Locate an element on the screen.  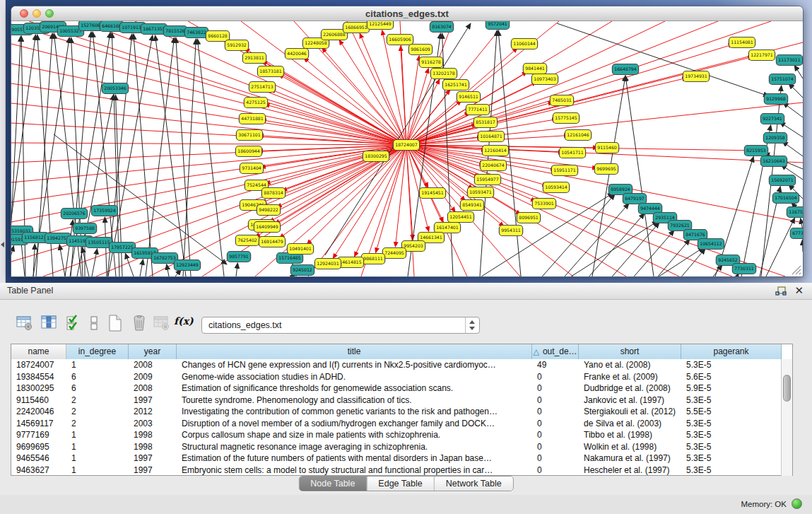
select-all-icon is located at coordinates (74, 323).